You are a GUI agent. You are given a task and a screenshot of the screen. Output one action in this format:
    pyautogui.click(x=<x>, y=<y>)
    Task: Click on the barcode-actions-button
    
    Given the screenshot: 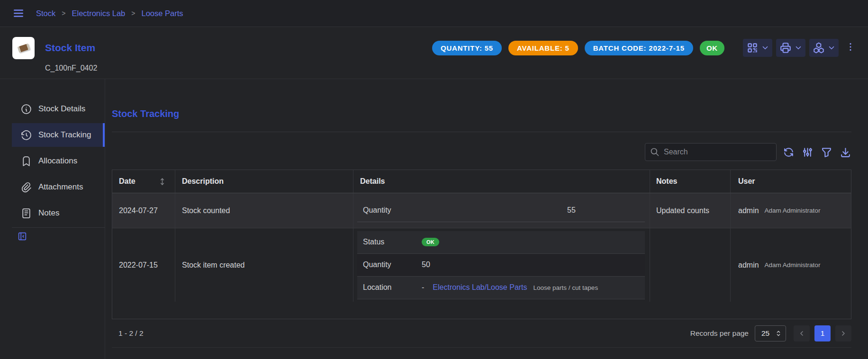 What is the action you would take?
    pyautogui.click(x=758, y=48)
    